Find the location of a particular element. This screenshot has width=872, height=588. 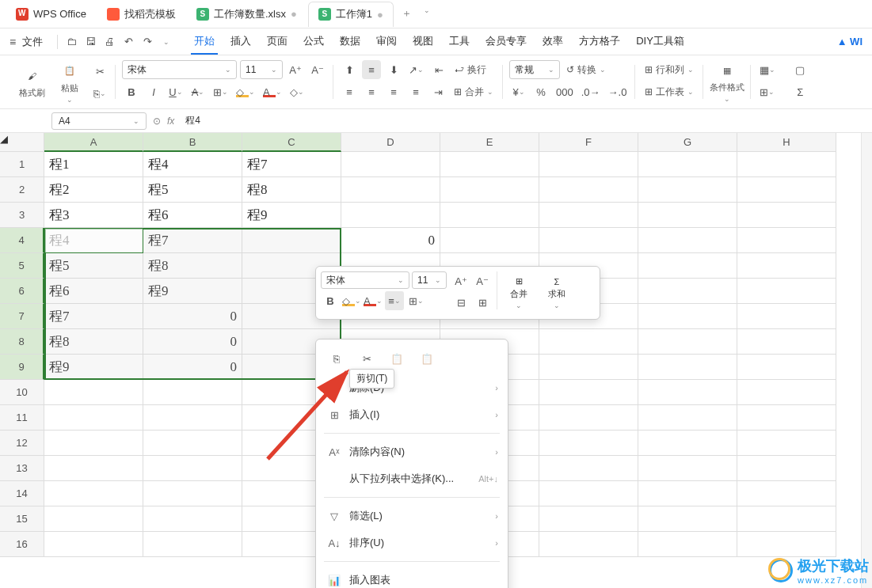

font-increase-icon: A⁺ is located at coordinates (295, 70).